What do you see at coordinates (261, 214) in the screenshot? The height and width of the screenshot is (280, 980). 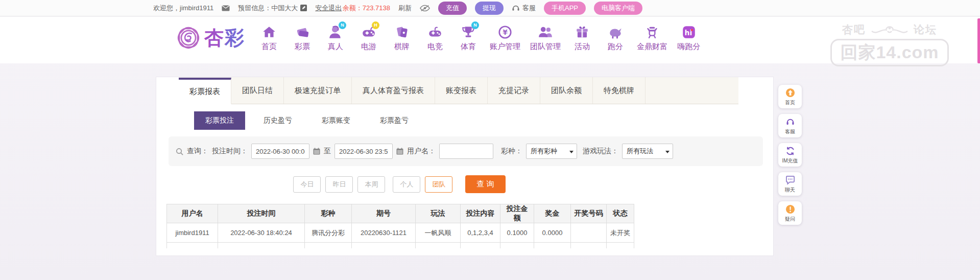 I see `col-bet-time: 投注时间` at bounding box center [261, 214].